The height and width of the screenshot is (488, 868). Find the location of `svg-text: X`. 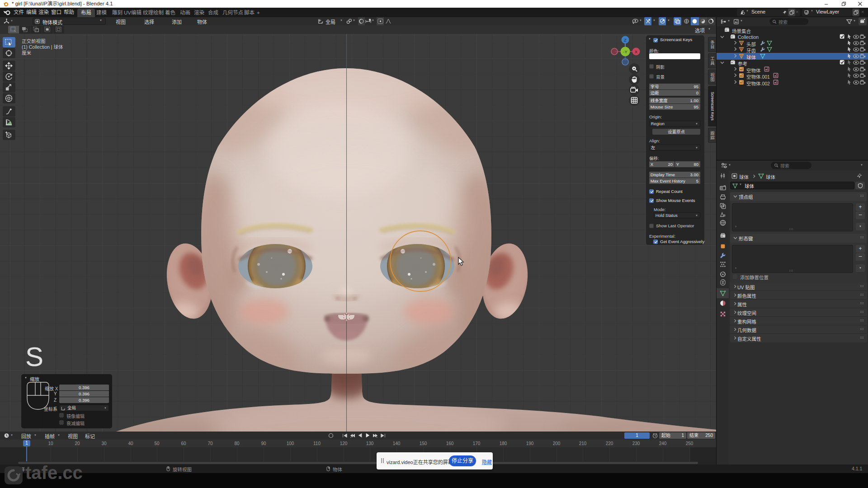

svg-text: X is located at coordinates (636, 52).